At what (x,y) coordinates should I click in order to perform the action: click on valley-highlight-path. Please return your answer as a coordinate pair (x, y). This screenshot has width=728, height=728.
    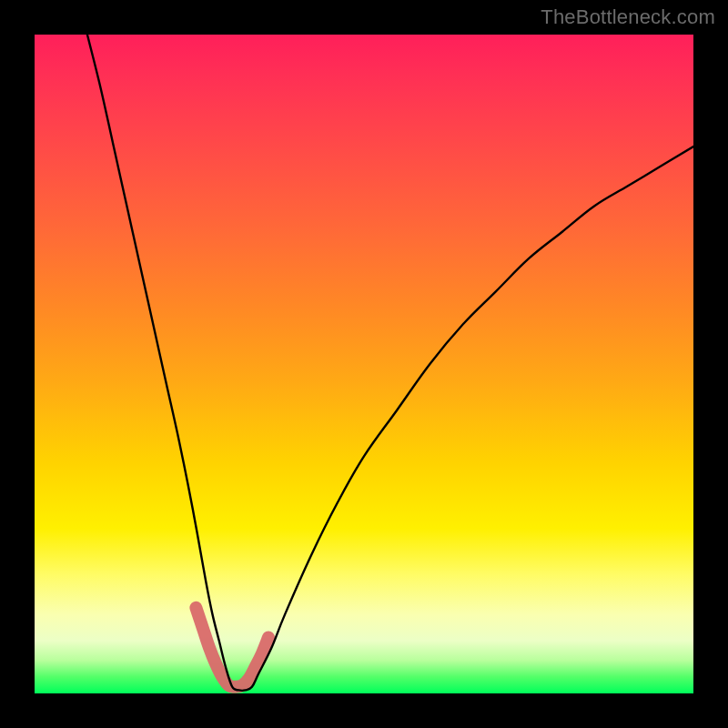
    Looking at the image, I should click on (232, 648).